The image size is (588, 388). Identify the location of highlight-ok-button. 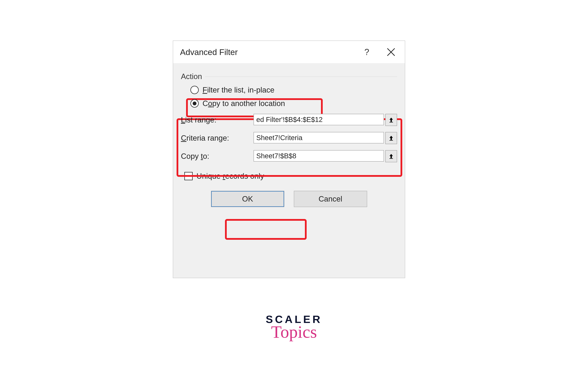
(266, 229).